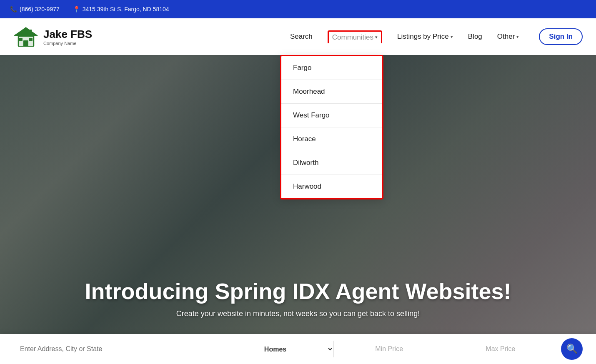  Describe the element at coordinates (332, 127) in the screenshot. I see `communities-dropdown: Fargo Moorhead West Fargo Horace Dilwort…` at that location.